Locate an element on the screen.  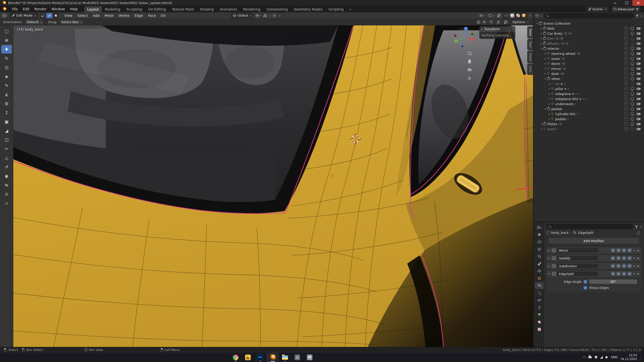
edge-angle-checkbox: ✓ is located at coordinates (585, 282).